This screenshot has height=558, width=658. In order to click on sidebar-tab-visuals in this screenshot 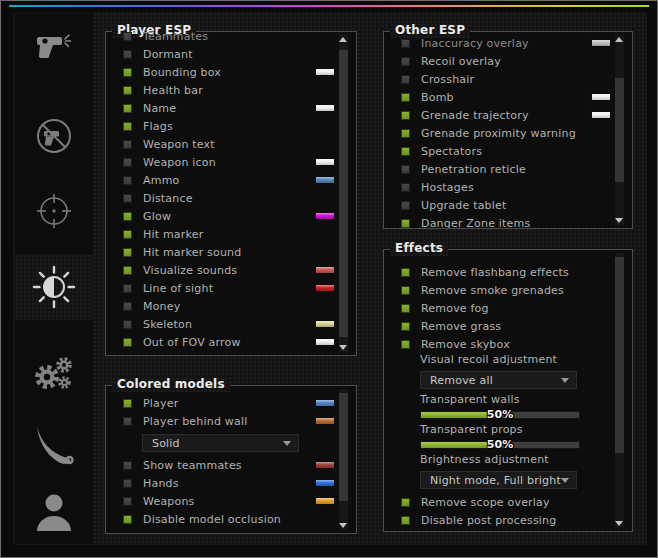, I will do `click(54, 287)`.